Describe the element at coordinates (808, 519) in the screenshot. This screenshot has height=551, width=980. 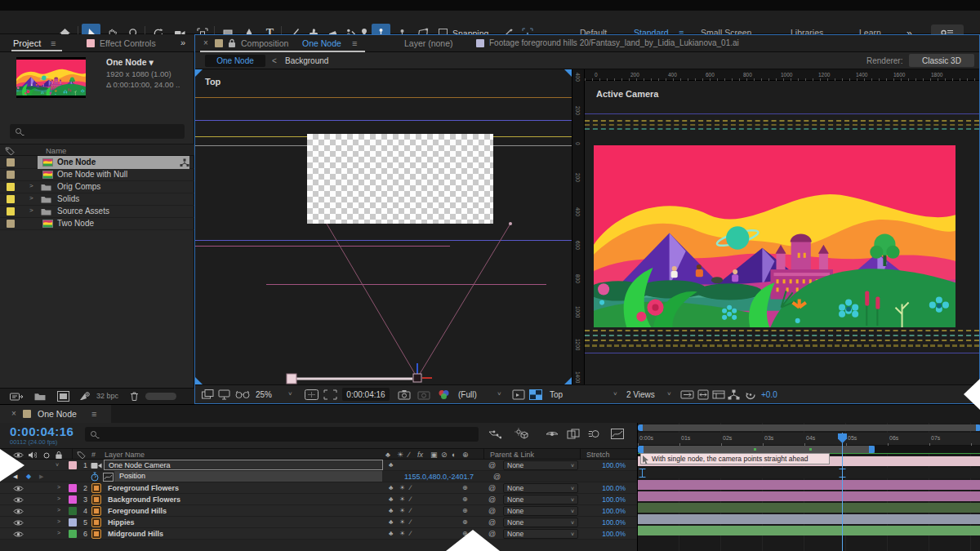
I see `layer-bar-hippies` at that location.